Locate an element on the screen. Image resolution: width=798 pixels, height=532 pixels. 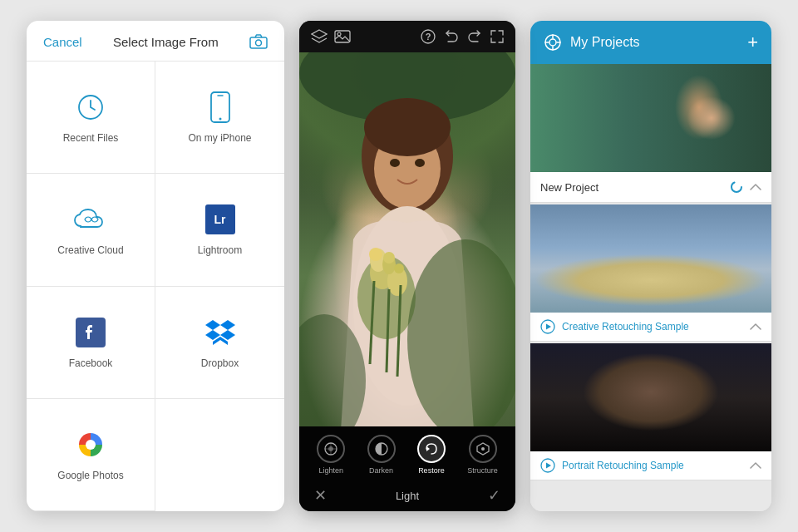
play-icon is located at coordinates (548, 327).